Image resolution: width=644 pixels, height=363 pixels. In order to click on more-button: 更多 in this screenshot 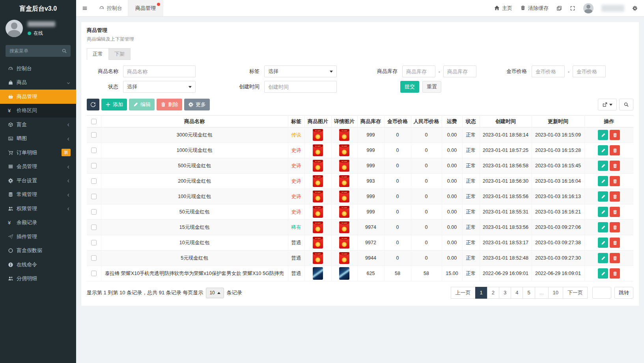, I will do `click(197, 105)`.